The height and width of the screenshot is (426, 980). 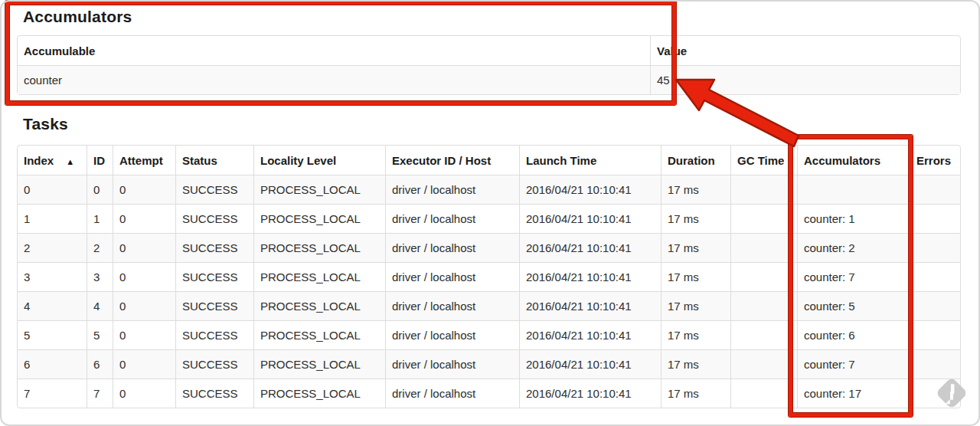 What do you see at coordinates (334, 51) in the screenshot?
I see `column-header-accumulable: Accumulable` at bounding box center [334, 51].